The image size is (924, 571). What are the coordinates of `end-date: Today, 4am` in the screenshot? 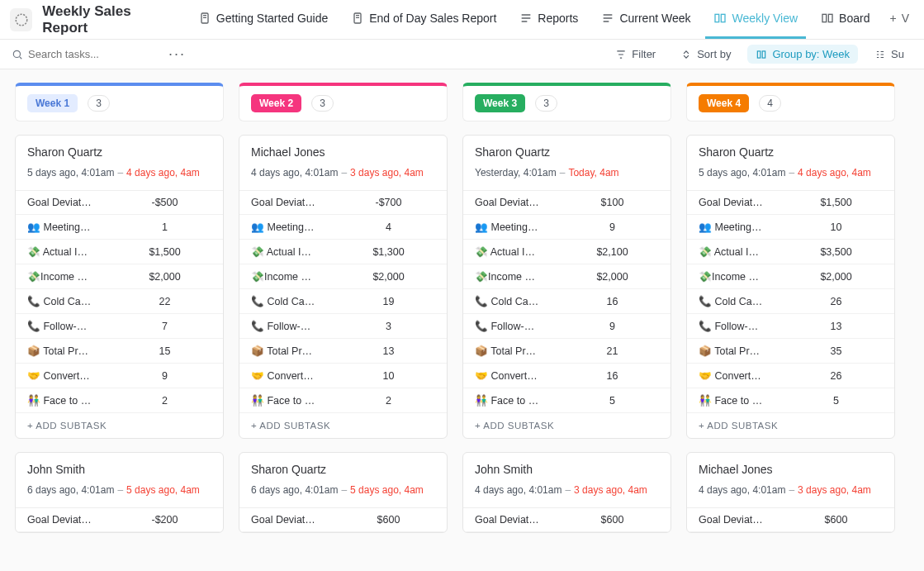 It's located at (593, 173).